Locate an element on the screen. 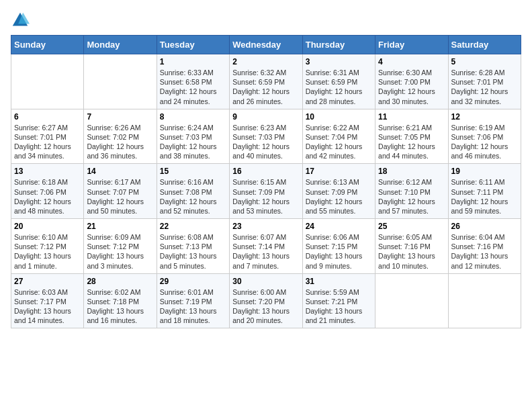  day-info: Sunrise: 6:06 AM Sunset: 7:15 PM Dayligh… is located at coordinates (339, 251).